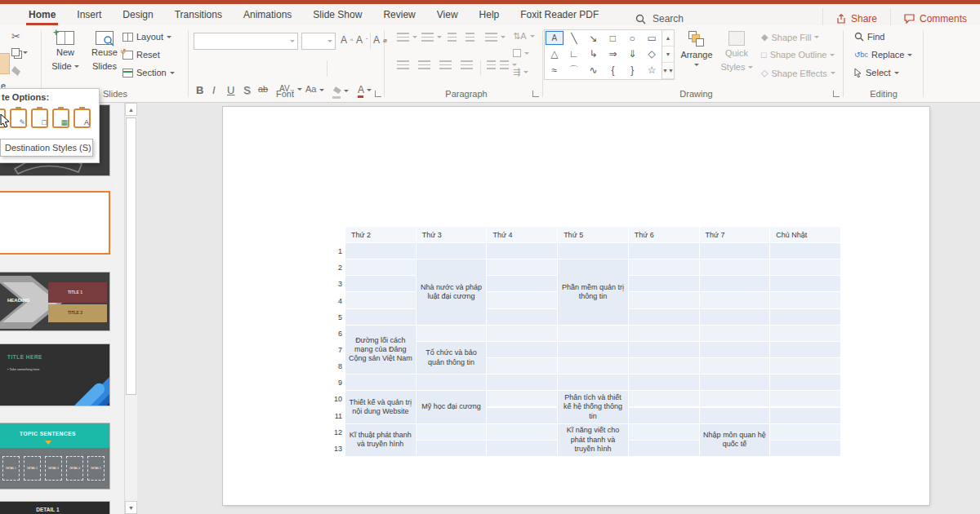 Image resolution: width=980 pixels, height=514 pixels. What do you see at coordinates (632, 54) in the screenshot?
I see `down-arrow-shape-icon: ⇓` at bounding box center [632, 54].